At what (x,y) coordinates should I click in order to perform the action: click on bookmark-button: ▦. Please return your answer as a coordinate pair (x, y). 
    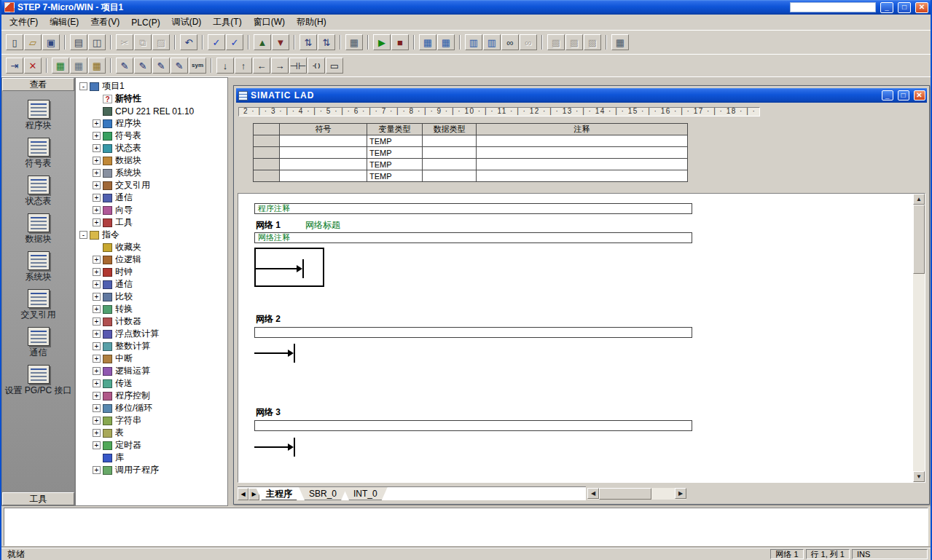
    Looking at the image, I should click on (620, 42).